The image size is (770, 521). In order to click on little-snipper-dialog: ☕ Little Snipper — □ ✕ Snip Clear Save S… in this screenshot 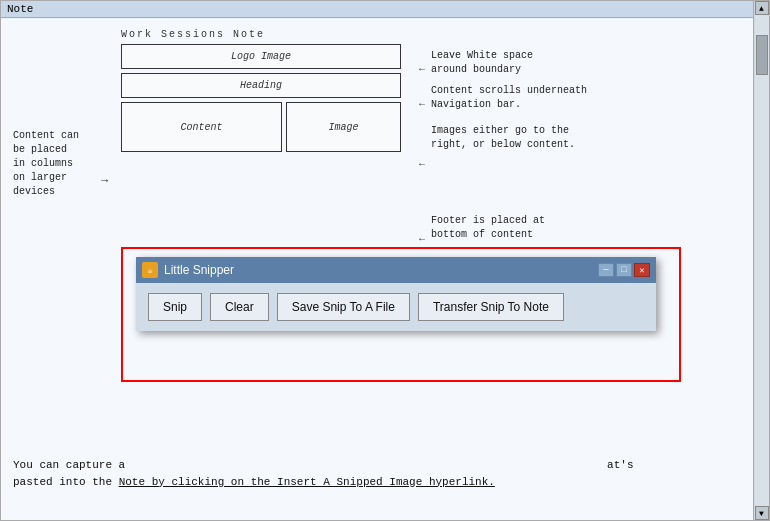, I will do `click(396, 294)`.